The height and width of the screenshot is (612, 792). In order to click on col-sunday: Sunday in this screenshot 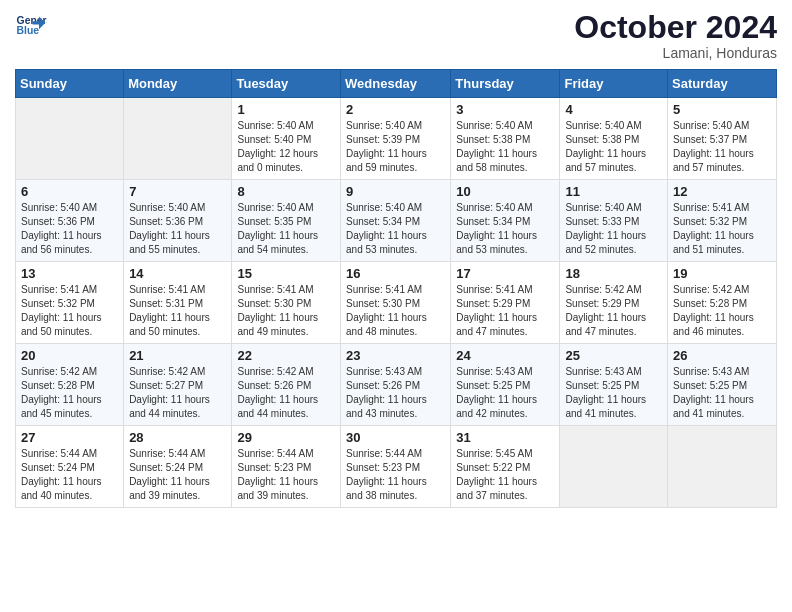, I will do `click(70, 84)`.